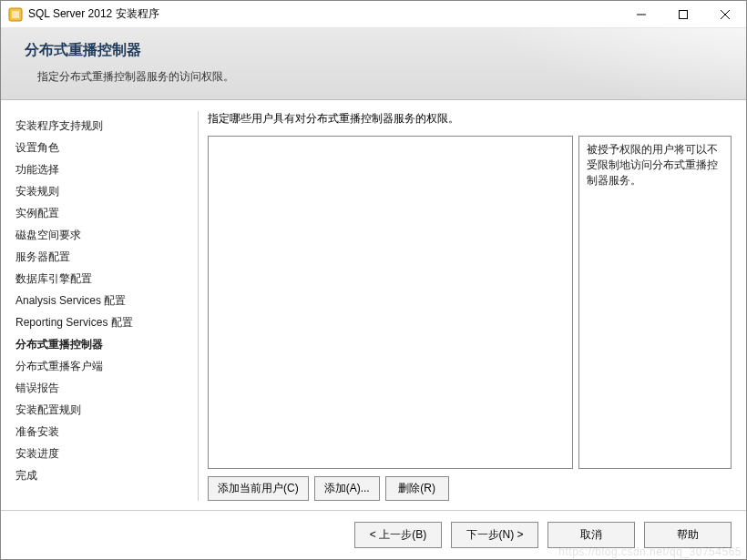 The height and width of the screenshot is (560, 747). I want to click on sidebar-item-server-config: 服务器配置, so click(97, 257).